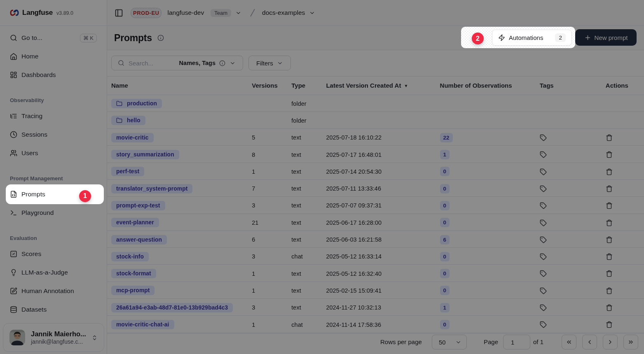 The image size is (644, 354). What do you see at coordinates (177, 154) in the screenshot?
I see `cell-name: story_summarization` at bounding box center [177, 154].